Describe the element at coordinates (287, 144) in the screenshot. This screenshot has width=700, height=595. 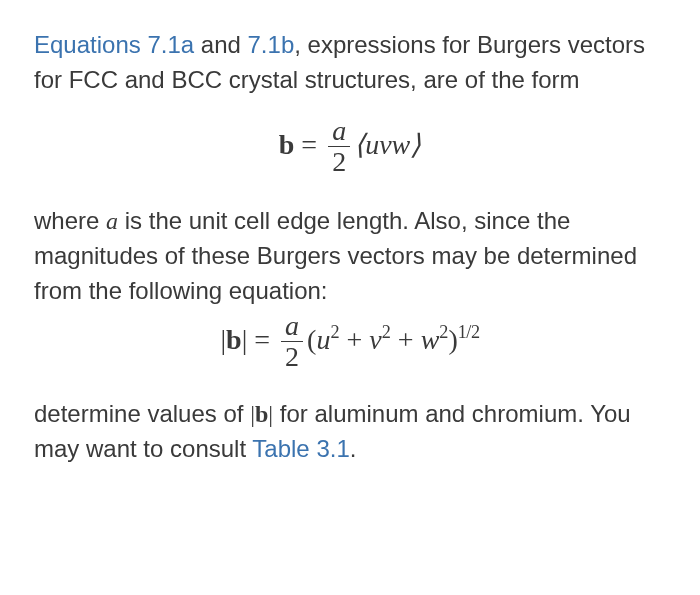
I see `eq1-lhs: b` at that location.